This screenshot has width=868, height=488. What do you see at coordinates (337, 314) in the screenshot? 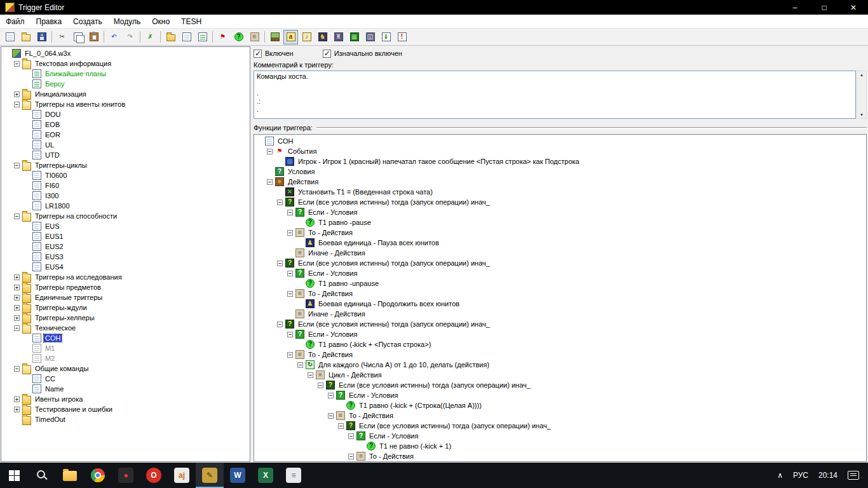
I see `tree-label: Иначе - Действия` at bounding box center [337, 314].